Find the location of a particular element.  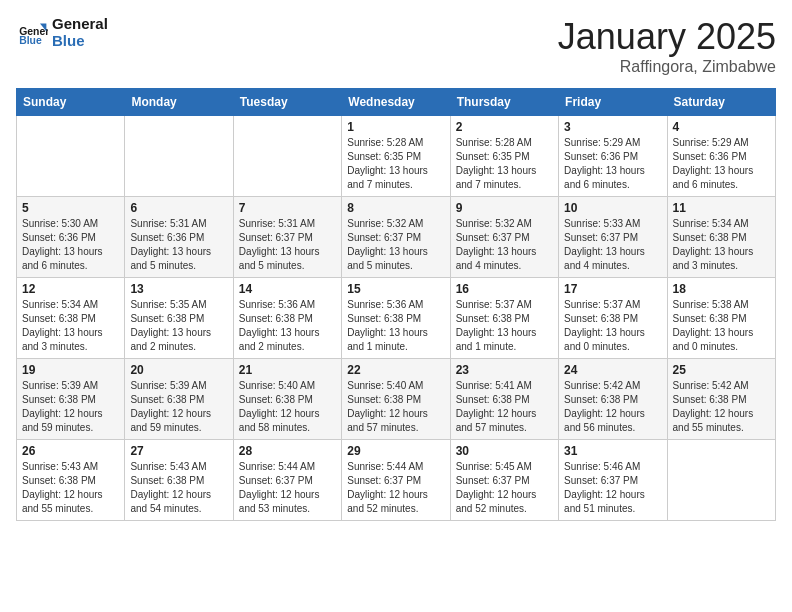

day-number: 29 is located at coordinates (396, 451).